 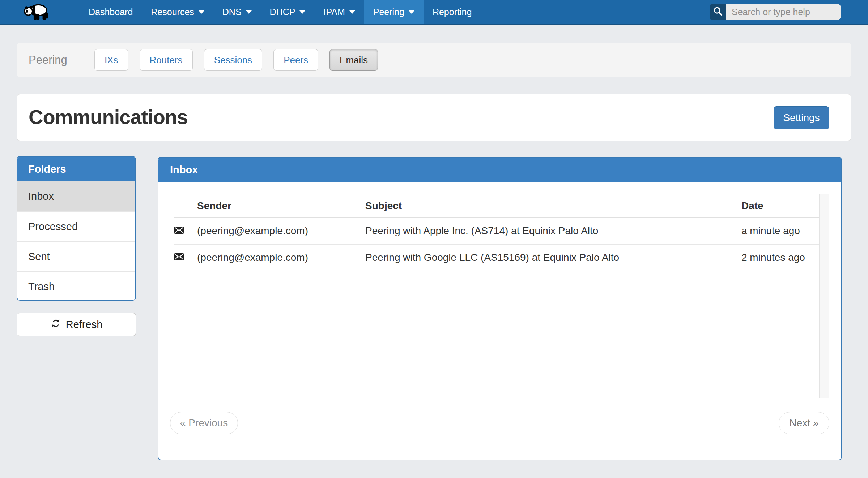 I want to click on app-logo, so click(x=37, y=12).